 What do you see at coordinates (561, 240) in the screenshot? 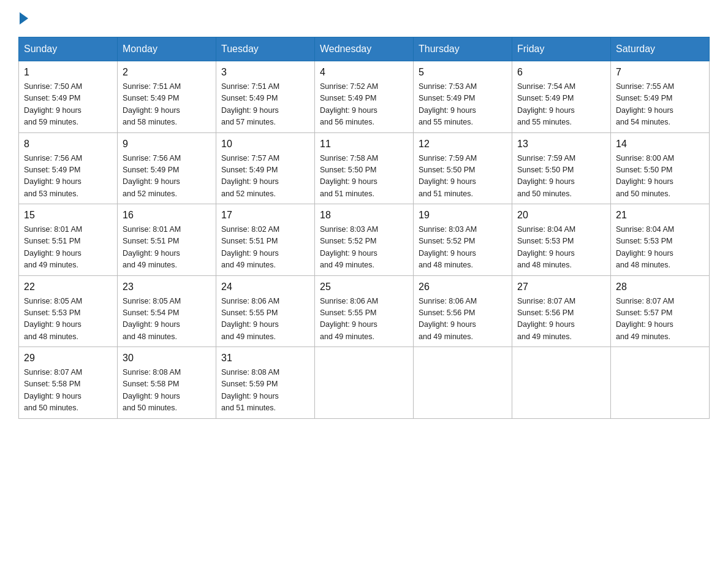
I see `day-cell-20: 20Sunrise: 8:04 AMSunset: 5:53 PMDayligh…` at bounding box center [561, 240].